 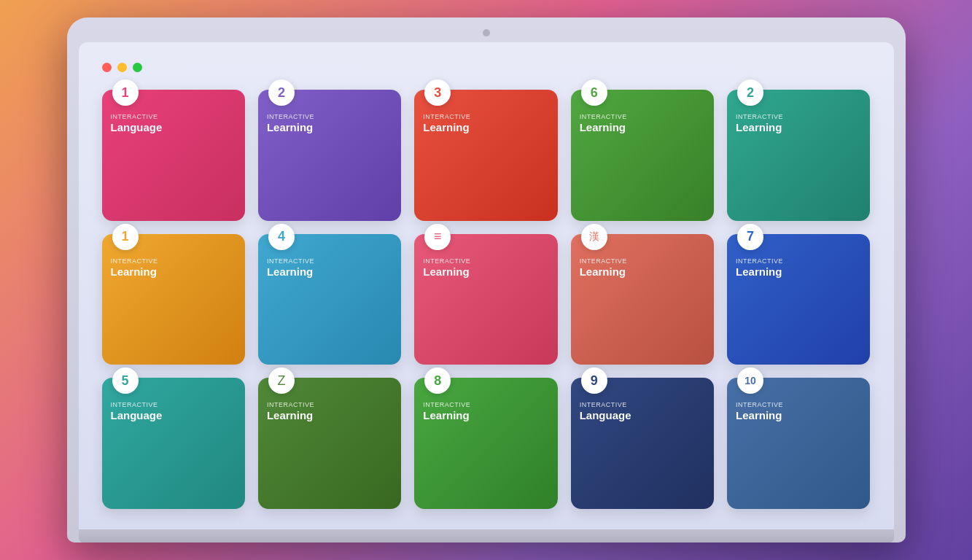 What do you see at coordinates (642, 300) in the screenshot?
I see `card-item-9: 漢InteractiveLearning` at bounding box center [642, 300].